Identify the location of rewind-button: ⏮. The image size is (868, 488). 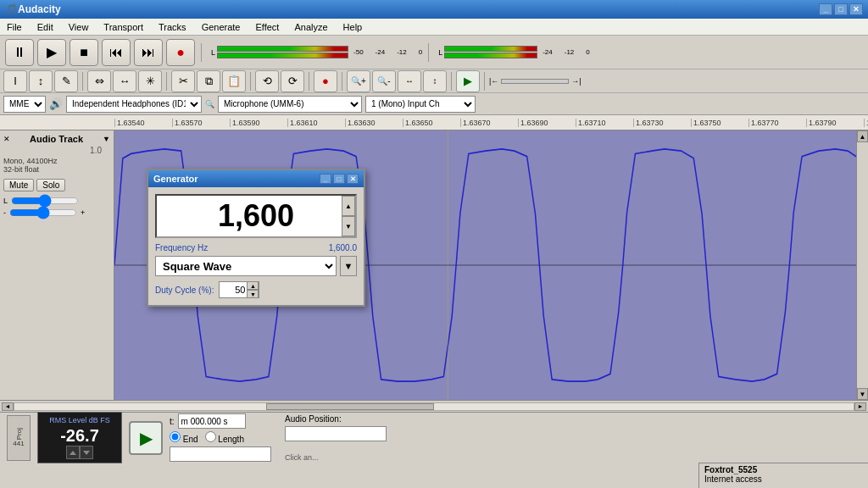
(116, 53).